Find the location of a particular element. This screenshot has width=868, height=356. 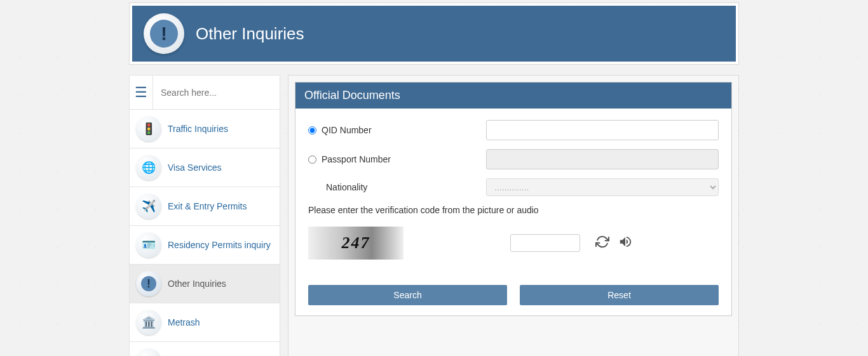

qid-input is located at coordinates (602, 130).